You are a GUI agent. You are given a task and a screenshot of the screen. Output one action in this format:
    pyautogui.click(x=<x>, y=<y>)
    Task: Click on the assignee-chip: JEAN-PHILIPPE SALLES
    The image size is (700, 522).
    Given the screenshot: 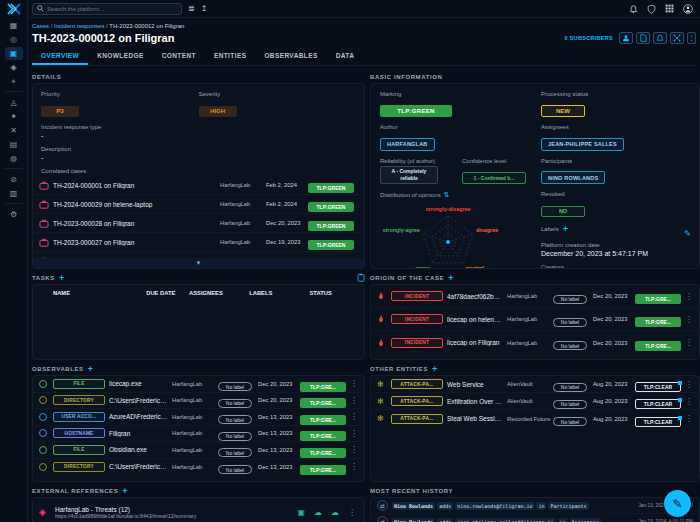 What is the action you would take?
    pyautogui.click(x=582, y=144)
    